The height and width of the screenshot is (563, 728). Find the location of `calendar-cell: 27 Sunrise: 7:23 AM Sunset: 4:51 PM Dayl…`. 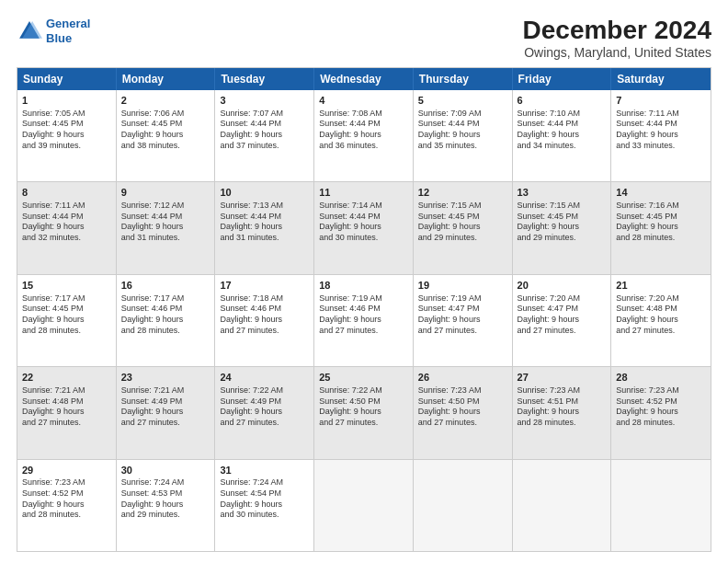

calendar-cell: 27 Sunrise: 7:23 AM Sunset: 4:51 PM Dayl… is located at coordinates (563, 412).